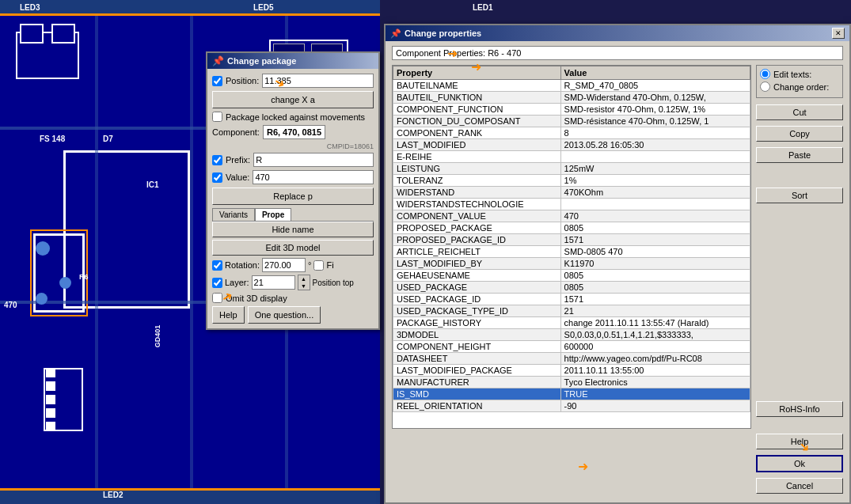 The height and width of the screenshot is (504, 851). Describe the element at coordinates (285, 315) in the screenshot. I see `one-question-button: One question...` at that location.